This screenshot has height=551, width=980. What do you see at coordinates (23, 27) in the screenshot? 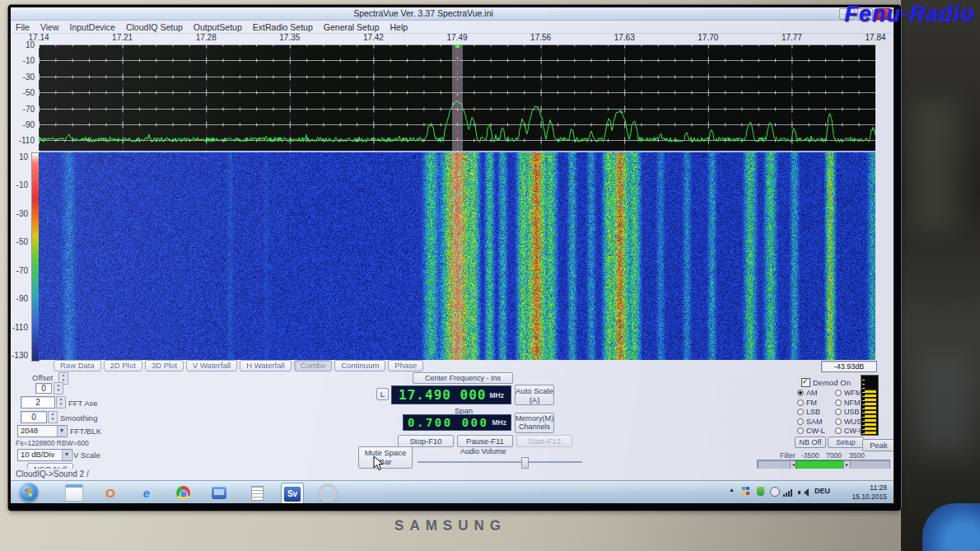
I see `menu-item-0: File` at bounding box center [23, 27].